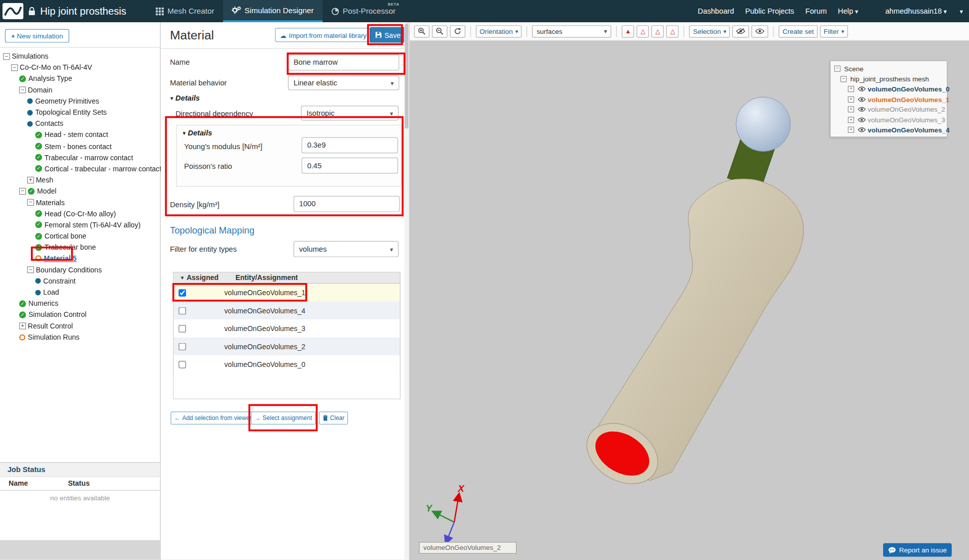 This screenshot has width=969, height=560. What do you see at coordinates (80, 67) in the screenshot?
I see `tree-item-co-cr-mo: Co-Cr-Mo on Ti-6Al-4V` at bounding box center [80, 67].